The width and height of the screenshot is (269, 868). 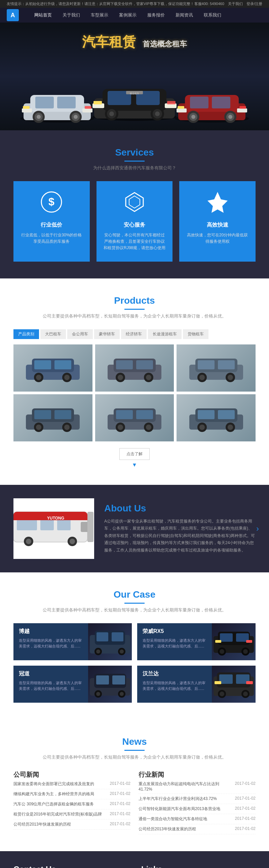 I want to click on company-news-title: 公司新闻, so click(x=72, y=775).